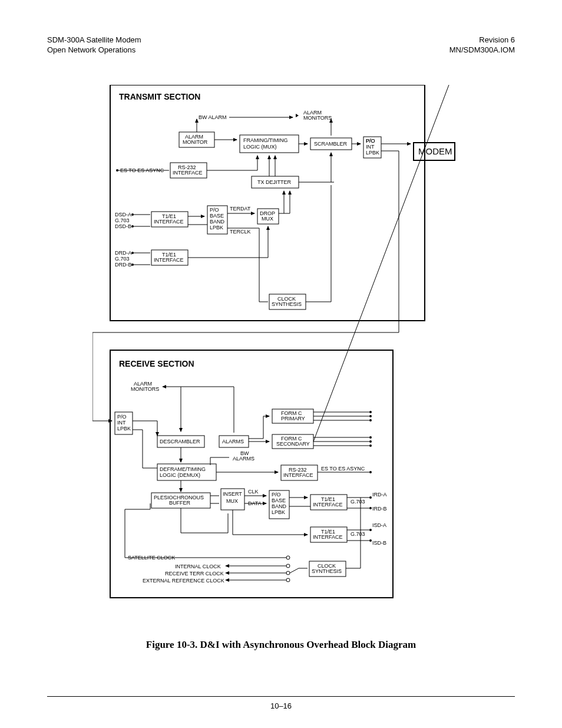 This screenshot has width=562, height=728. Describe the element at coordinates (326, 568) in the screenshot. I see `rx-clock-synth: CLOCKSYNTHESIS` at that location.